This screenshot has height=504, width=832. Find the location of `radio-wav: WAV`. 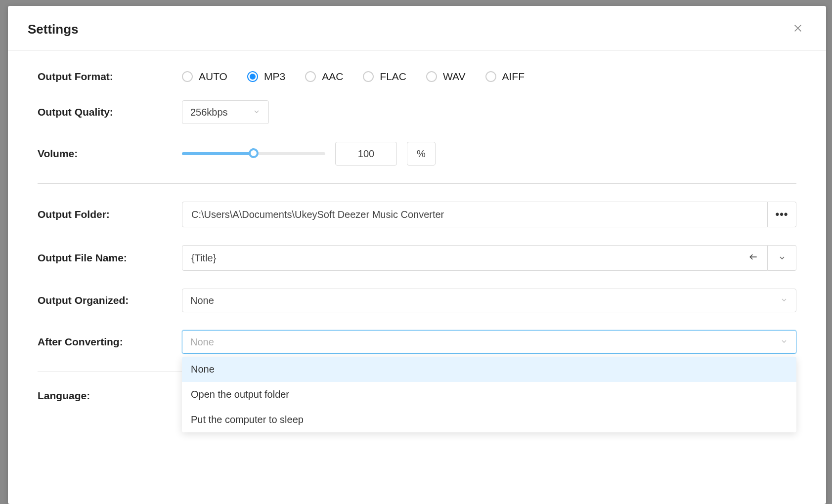

radio-wav: WAV is located at coordinates (446, 77).